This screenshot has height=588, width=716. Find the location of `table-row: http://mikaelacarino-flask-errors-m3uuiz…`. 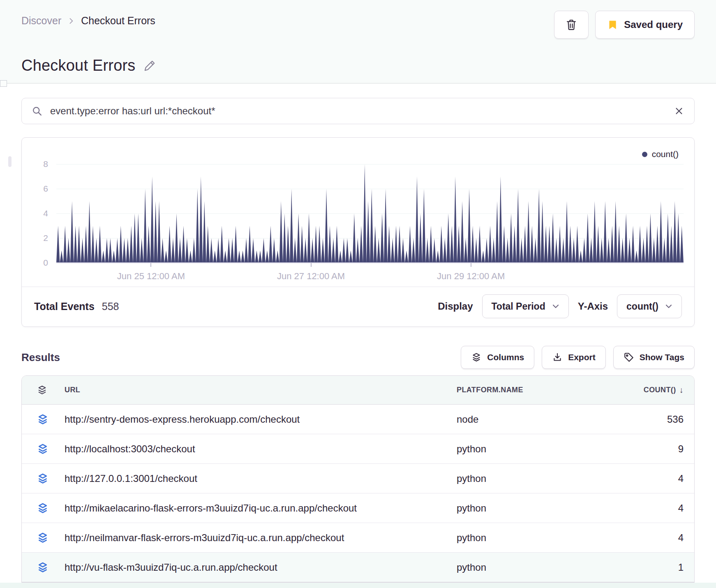

table-row: http://mikaelacarino-flask-errors-m3uuiz… is located at coordinates (358, 508).